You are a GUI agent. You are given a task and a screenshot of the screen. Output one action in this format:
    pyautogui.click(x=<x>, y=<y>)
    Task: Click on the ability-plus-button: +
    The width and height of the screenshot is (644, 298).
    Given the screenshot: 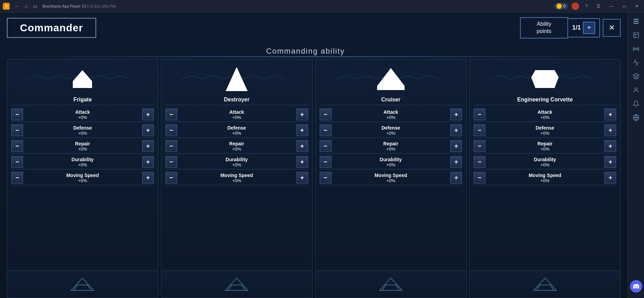 What is the action you would take?
    pyautogui.click(x=589, y=28)
    